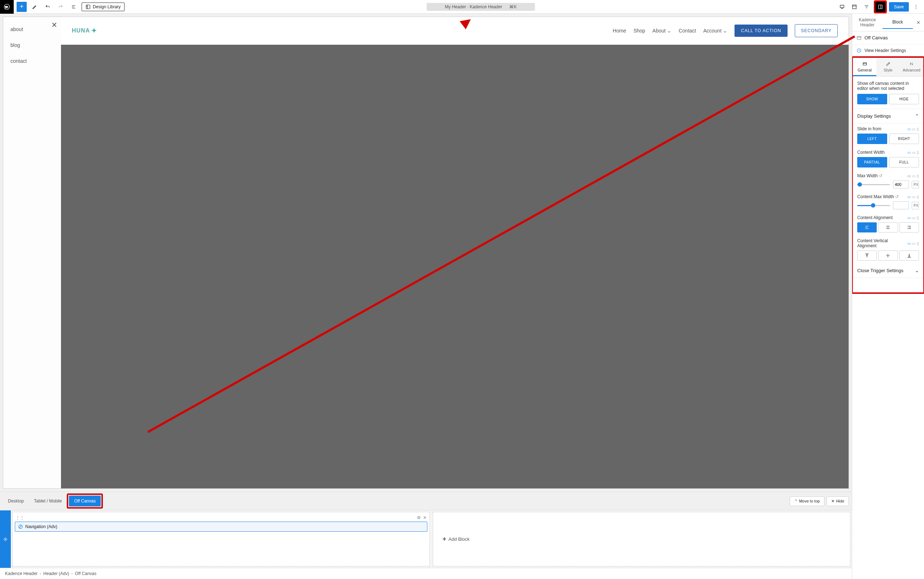  I want to click on device-tabs: Desktop Tablet / Mobile Off Canvas ⌃Move…, so click(426, 501).